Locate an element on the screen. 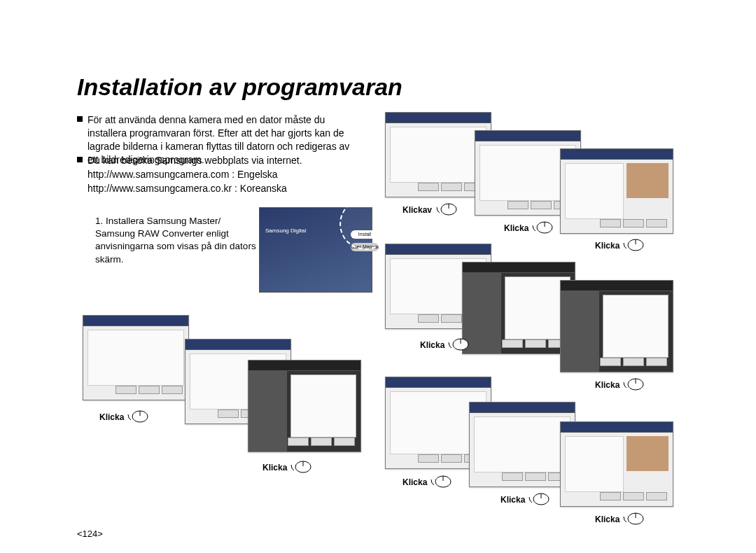  page-title: Installation av programvaran is located at coordinates (239, 87).